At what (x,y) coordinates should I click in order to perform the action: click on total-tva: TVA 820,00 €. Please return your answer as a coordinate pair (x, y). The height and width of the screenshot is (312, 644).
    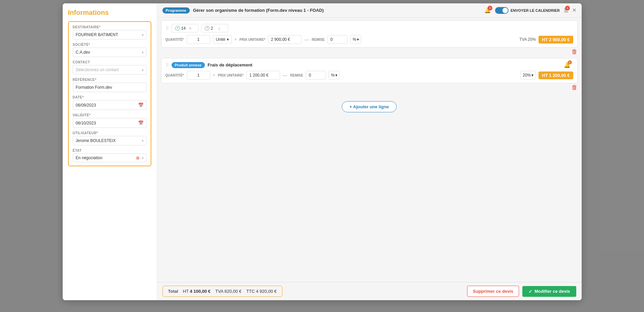
    Looking at the image, I should click on (228, 291).